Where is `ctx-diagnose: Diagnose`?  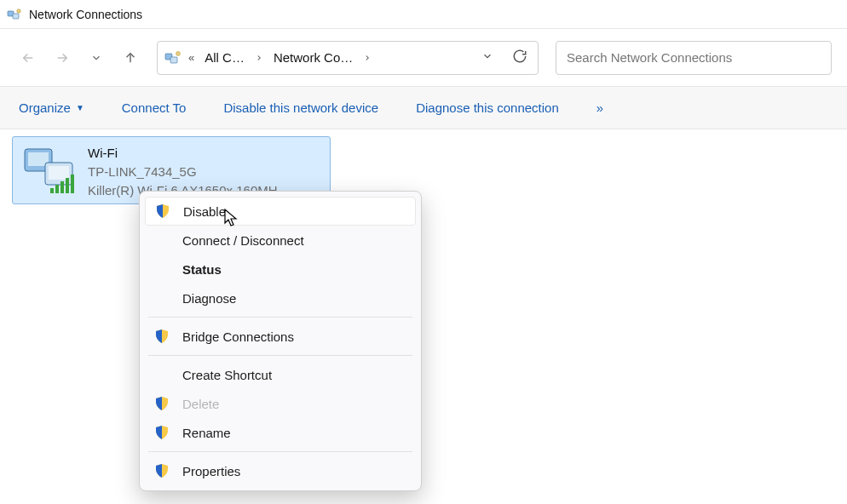
ctx-diagnose: Diagnose is located at coordinates (280, 298).